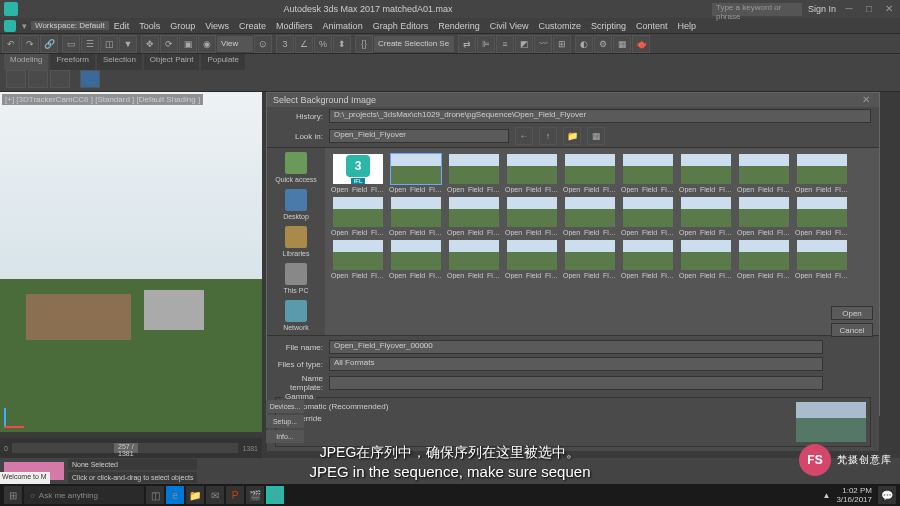 The width and height of the screenshot is (900, 506). What do you see at coordinates (175, 495) in the screenshot?
I see `taskbar-app-1: e` at bounding box center [175, 495].